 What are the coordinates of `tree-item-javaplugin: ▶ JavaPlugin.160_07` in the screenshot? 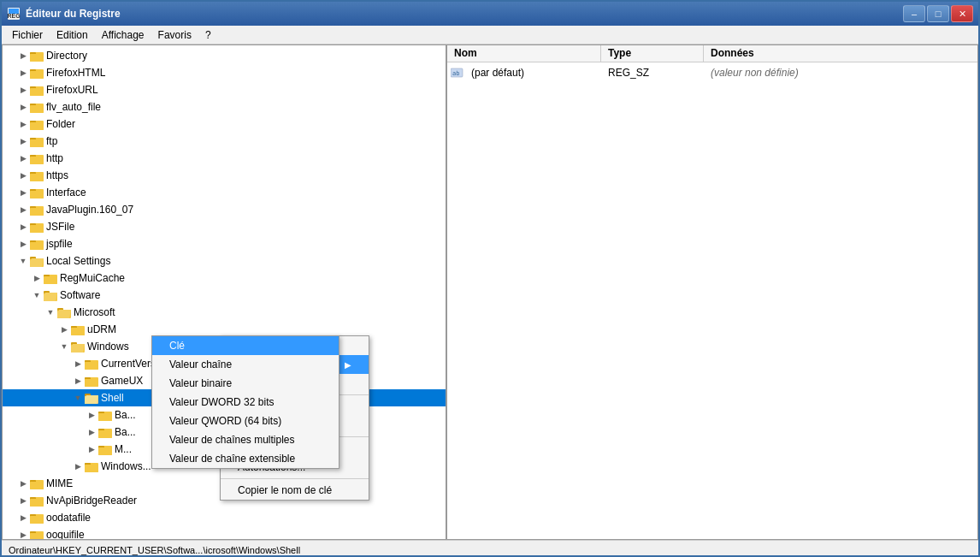 It's located at (224, 210).